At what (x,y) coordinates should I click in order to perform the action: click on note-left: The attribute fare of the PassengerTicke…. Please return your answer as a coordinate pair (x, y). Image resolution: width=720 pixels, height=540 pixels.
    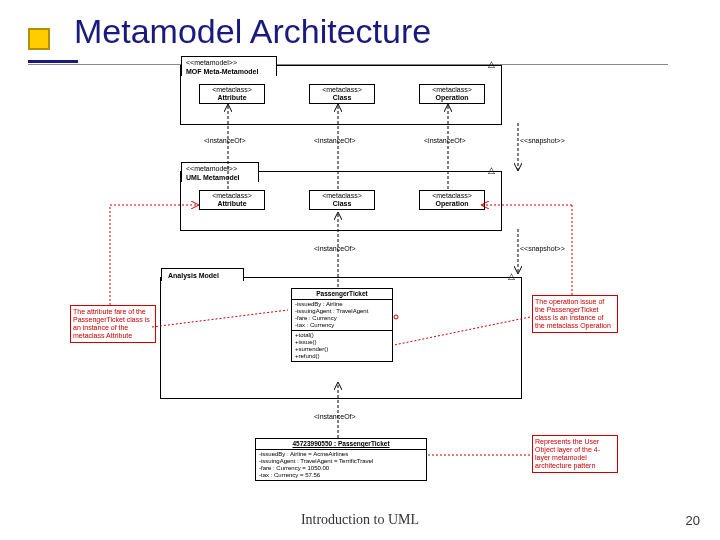
    Looking at the image, I should click on (113, 324).